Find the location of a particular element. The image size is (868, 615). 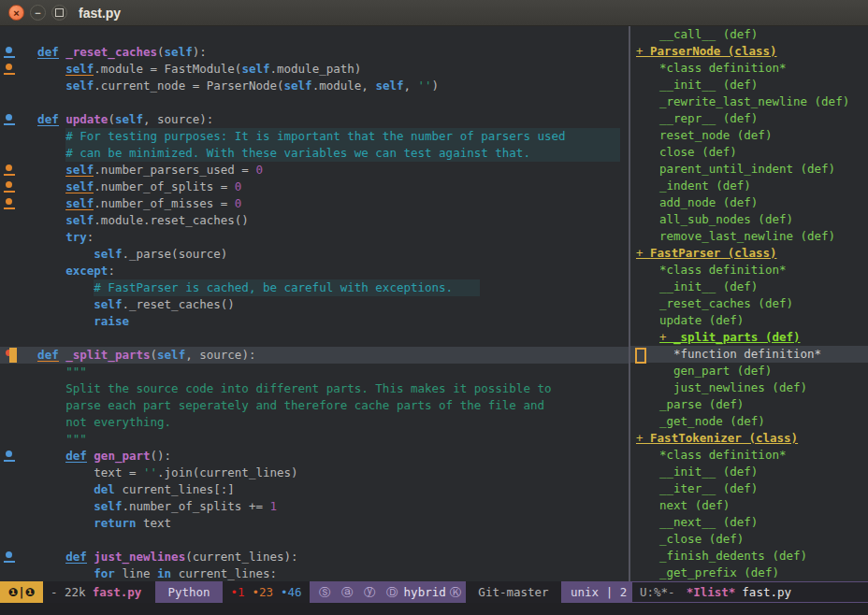

sidebar-item: _get_node (def) is located at coordinates (749, 422).